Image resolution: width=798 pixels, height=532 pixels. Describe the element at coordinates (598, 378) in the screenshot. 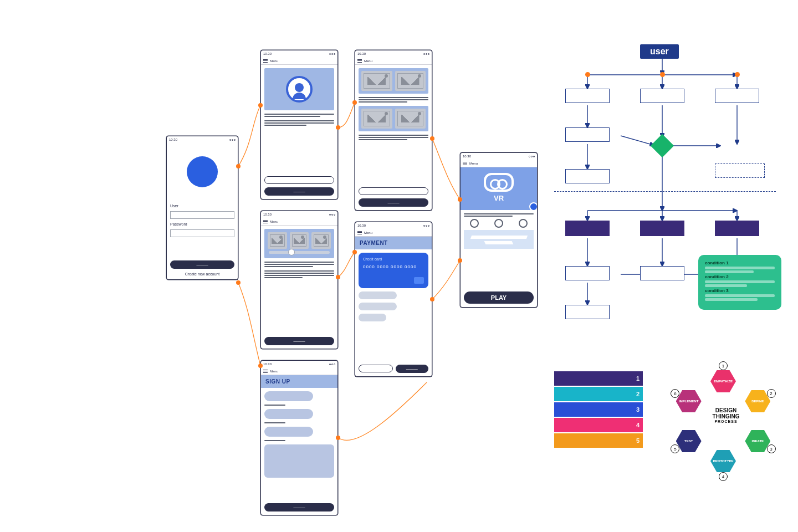

I see `palette-swatch: 1` at that location.